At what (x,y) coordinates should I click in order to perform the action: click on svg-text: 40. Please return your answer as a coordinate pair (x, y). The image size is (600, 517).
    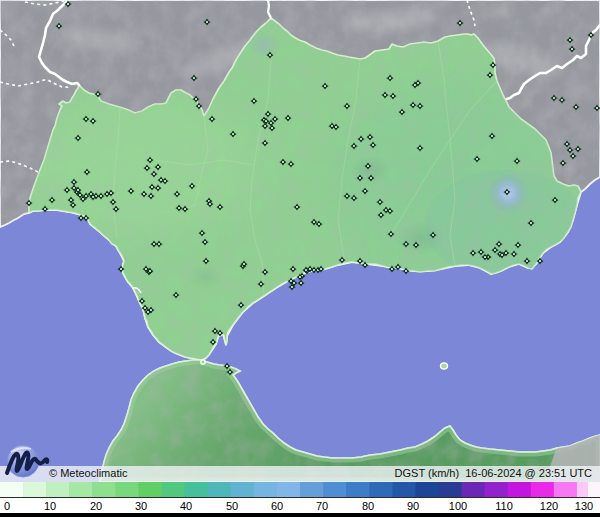
    Looking at the image, I should click on (186, 506).